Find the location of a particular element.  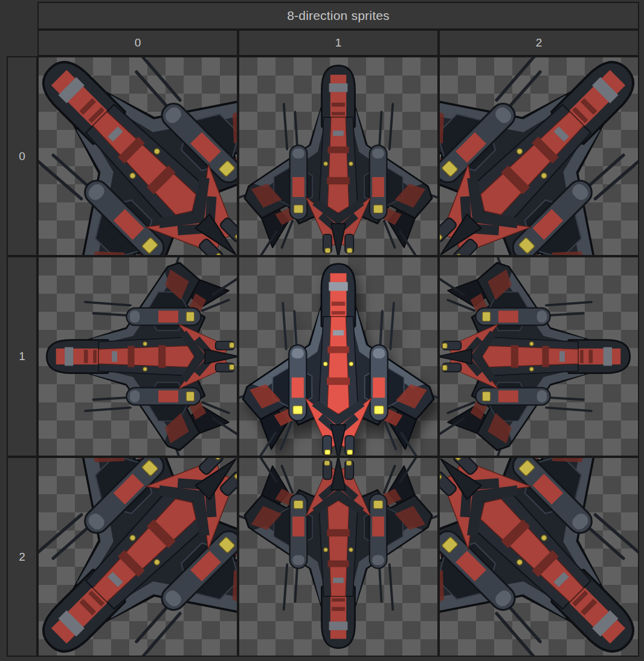

sprite-cell-r2-c2 is located at coordinates (539, 557).